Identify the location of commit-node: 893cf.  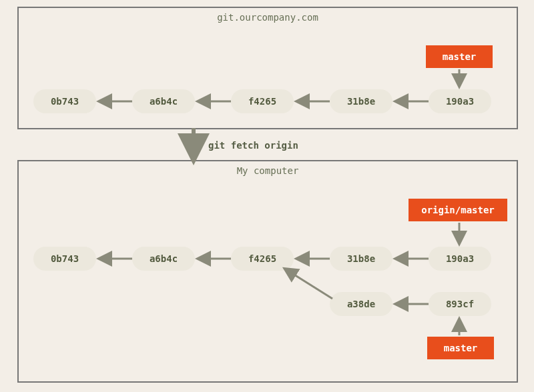
(460, 304).